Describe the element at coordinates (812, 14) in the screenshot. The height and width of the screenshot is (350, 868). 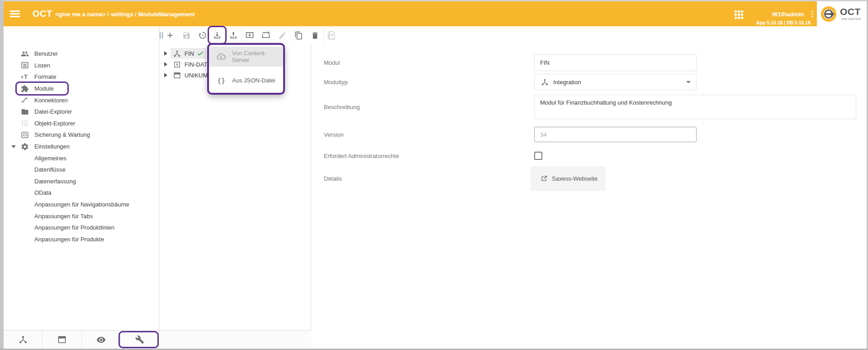
I see `kebab-menu-icon: ⋮` at that location.